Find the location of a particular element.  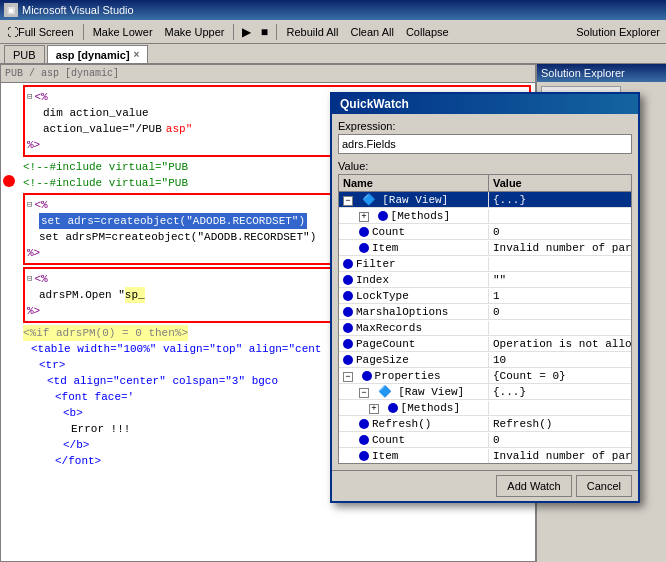

grid-cell-value: Refresh() is located at coordinates (560, 424).